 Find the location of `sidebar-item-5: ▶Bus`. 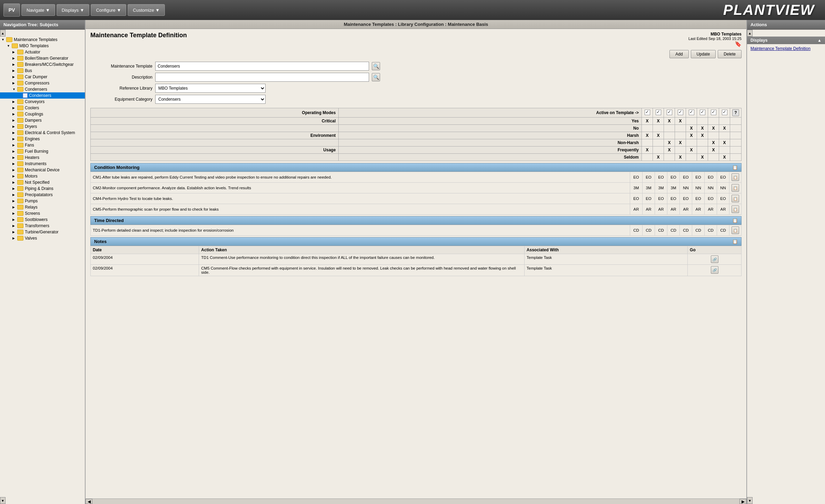

sidebar-item-5: ▶Bus is located at coordinates (42, 71).